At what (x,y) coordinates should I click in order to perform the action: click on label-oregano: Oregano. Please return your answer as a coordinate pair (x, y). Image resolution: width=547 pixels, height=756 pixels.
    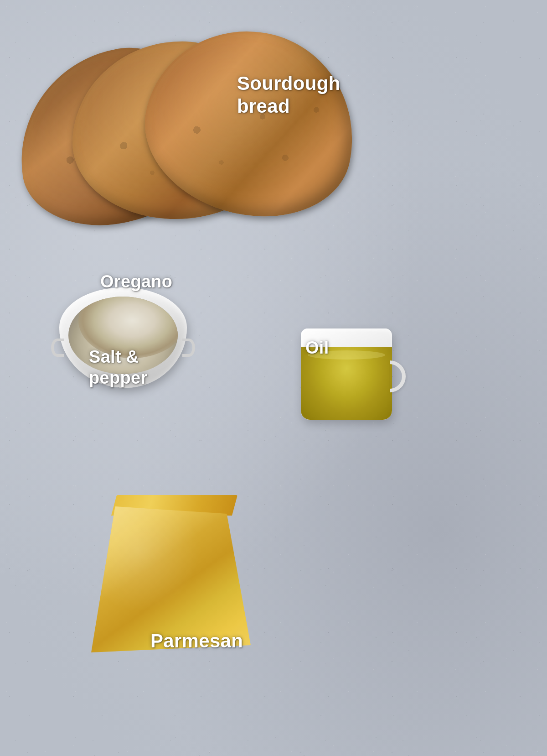
    Looking at the image, I should click on (136, 282).